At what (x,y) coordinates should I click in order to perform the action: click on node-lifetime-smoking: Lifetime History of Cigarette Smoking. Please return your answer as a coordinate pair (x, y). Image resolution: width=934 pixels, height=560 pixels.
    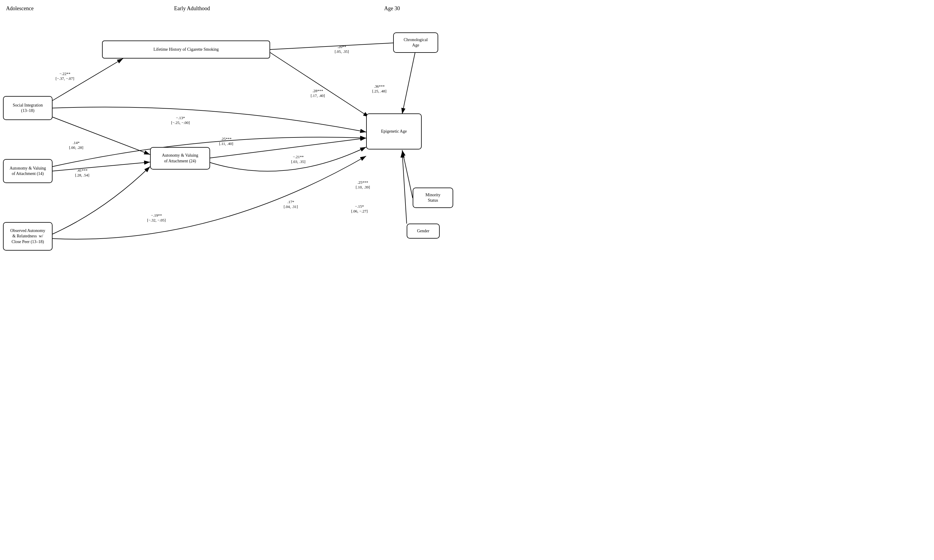
    Looking at the image, I should click on (186, 49).